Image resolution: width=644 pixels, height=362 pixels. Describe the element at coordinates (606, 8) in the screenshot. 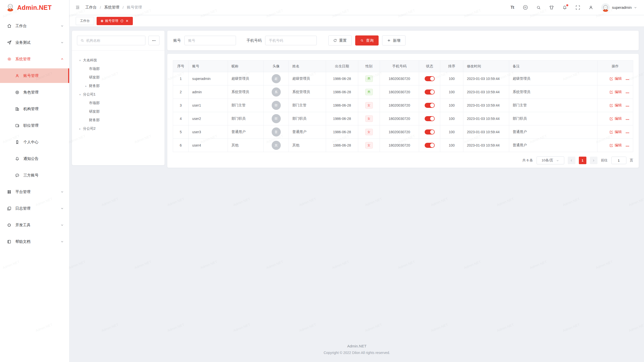

I see `user-avatar` at that location.